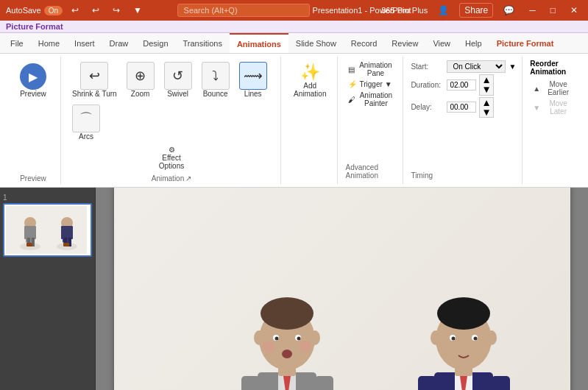  What do you see at coordinates (371, 69) in the screenshot?
I see `animation-pane-button: ▤ Animation Pane` at bounding box center [371, 69].